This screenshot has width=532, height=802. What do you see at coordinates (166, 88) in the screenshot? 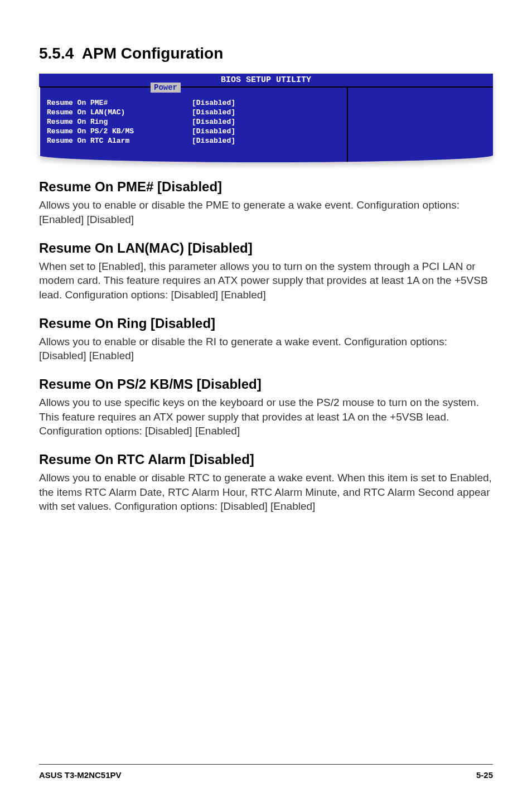
I see `bios-tab-power: Power` at bounding box center [166, 88].